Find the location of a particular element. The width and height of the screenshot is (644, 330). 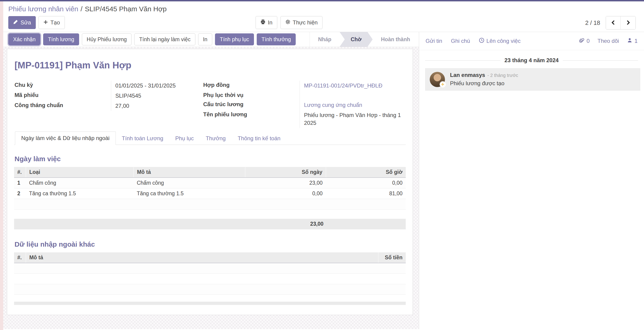

field-label-seasonal-appendix: Phụ lục thời vụ is located at coordinates (251, 95).